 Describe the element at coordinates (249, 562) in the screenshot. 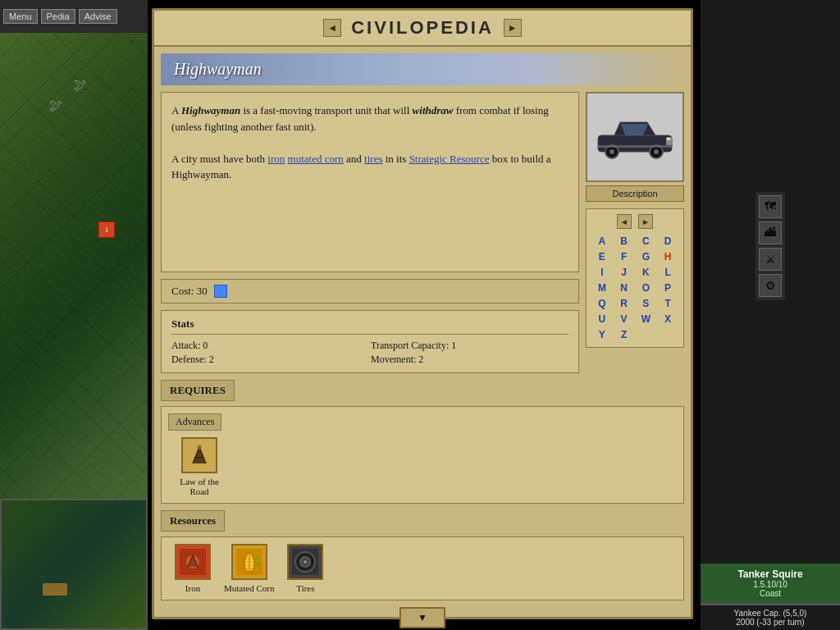

I see `corn-icon` at that location.